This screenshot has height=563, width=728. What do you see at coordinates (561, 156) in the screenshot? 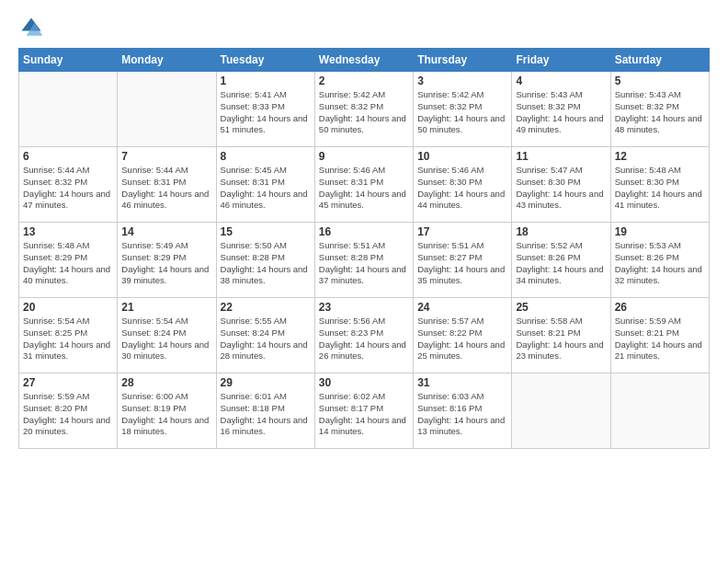
I see `day-number: 11` at bounding box center [561, 156].